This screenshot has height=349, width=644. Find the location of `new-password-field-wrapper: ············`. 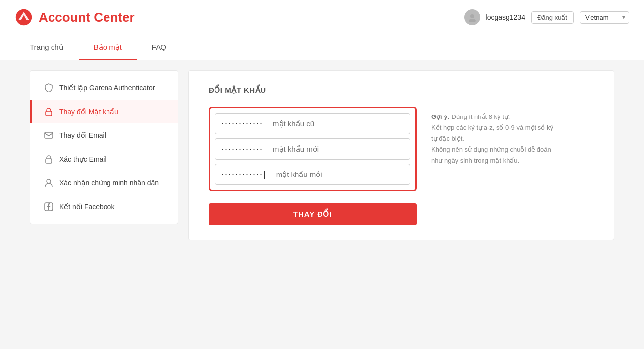

new-password-field-wrapper: ············ is located at coordinates (313, 149).